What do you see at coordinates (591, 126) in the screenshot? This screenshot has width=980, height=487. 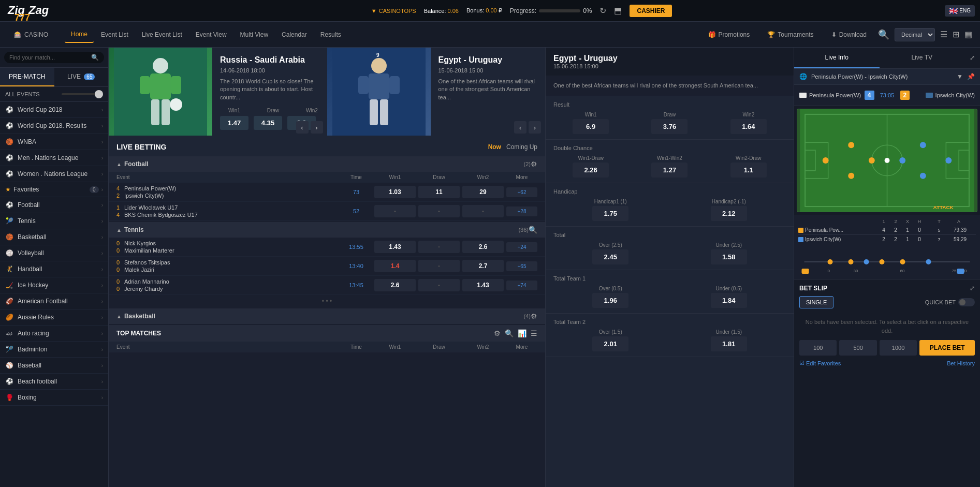 I see `result-win1-btn: 6.9` at bounding box center [591, 126].